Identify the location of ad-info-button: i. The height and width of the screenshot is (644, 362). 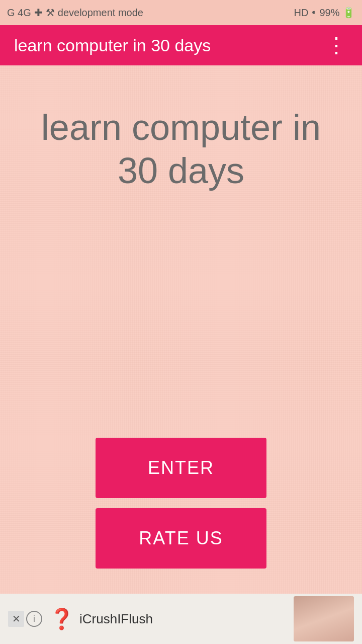
(34, 619).